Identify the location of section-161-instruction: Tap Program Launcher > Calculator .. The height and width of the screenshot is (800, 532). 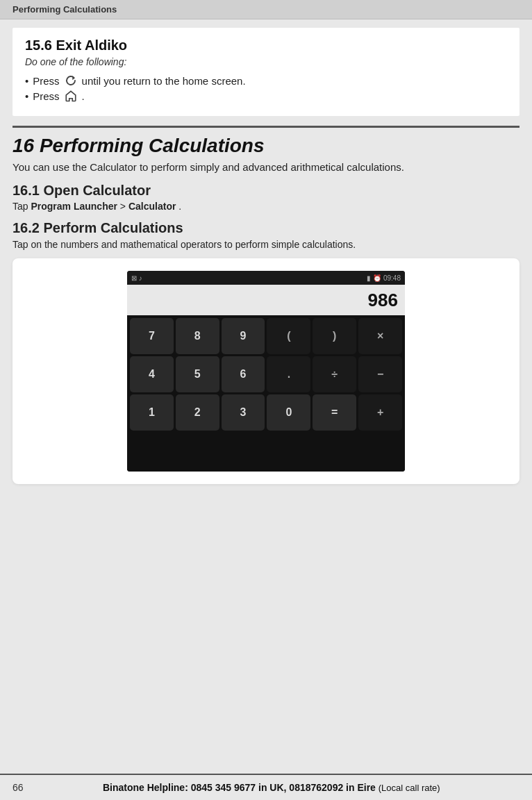
(266, 206).